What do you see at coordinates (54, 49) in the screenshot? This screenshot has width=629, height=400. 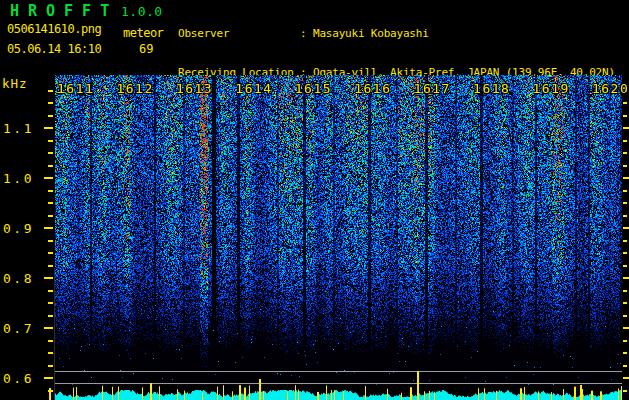 I see `datetime-label: 05.06.14 16:10` at bounding box center [54, 49].